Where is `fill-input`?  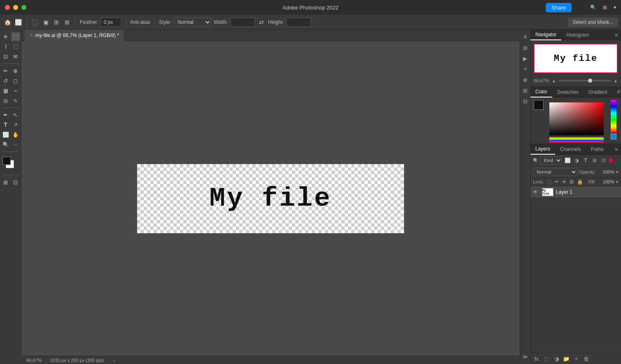
fill-input is located at coordinates (606, 182).